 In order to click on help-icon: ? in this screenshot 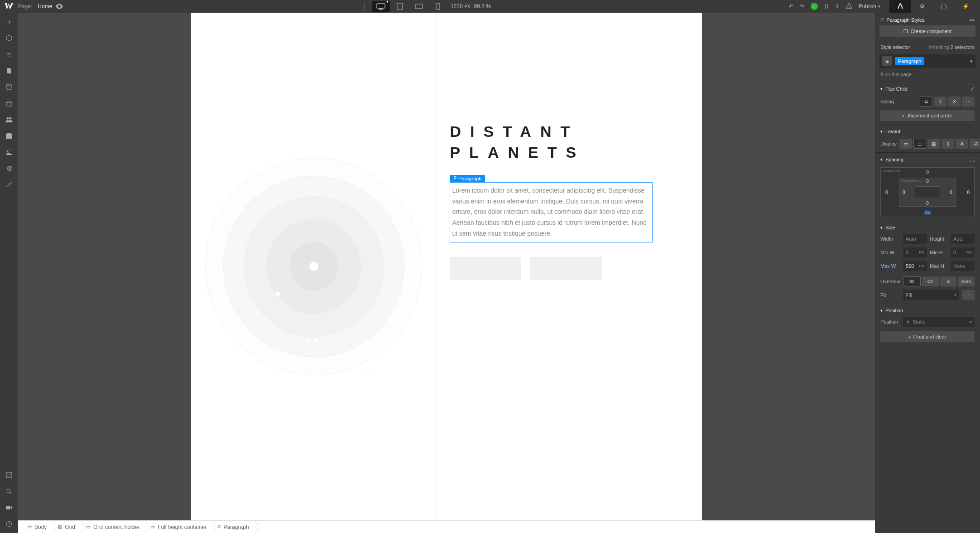, I will do `click(9, 524)`.